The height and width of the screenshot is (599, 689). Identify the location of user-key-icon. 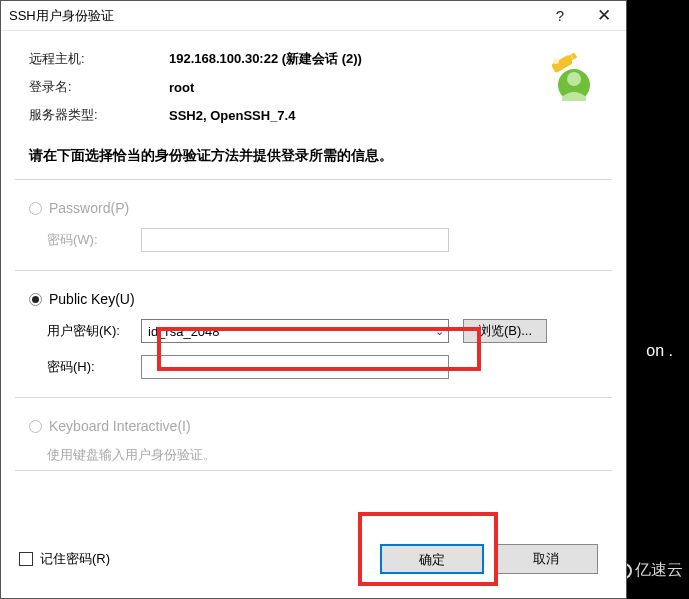
(570, 77).